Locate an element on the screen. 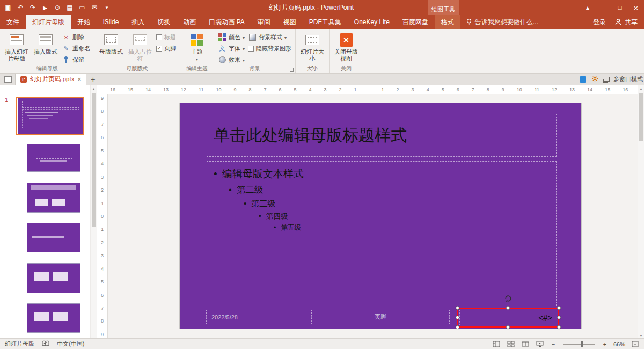 The image size is (644, 349). rotation-handle is located at coordinates (508, 299).